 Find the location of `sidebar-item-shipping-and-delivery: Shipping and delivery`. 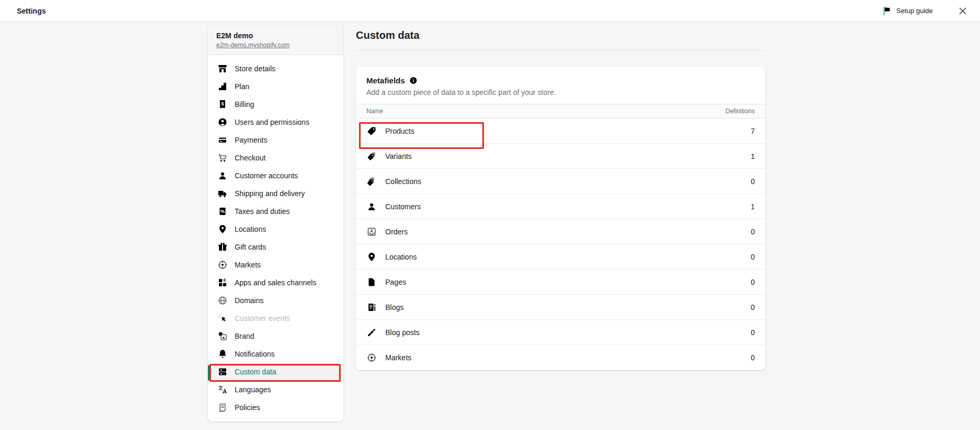

sidebar-item-shipping-and-delivery: Shipping and delivery is located at coordinates (276, 194).